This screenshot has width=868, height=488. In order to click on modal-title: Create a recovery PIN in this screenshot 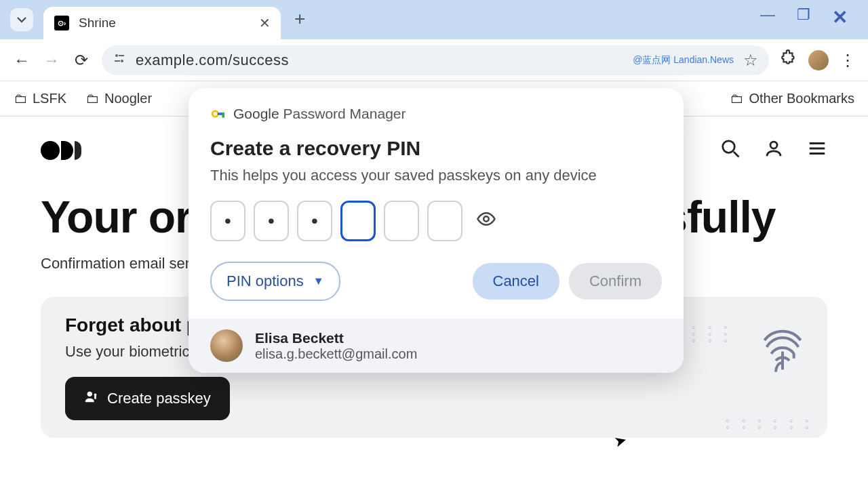, I will do `click(436, 148)`.